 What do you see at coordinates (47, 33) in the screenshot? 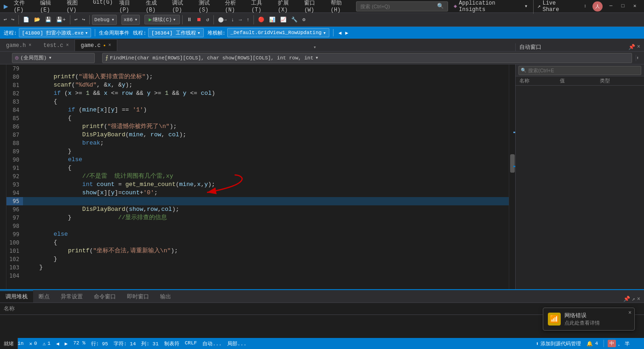
I see `process-selector: 进程: [41800] 扫雷小游戏.exe ▾` at bounding box center [47, 33].